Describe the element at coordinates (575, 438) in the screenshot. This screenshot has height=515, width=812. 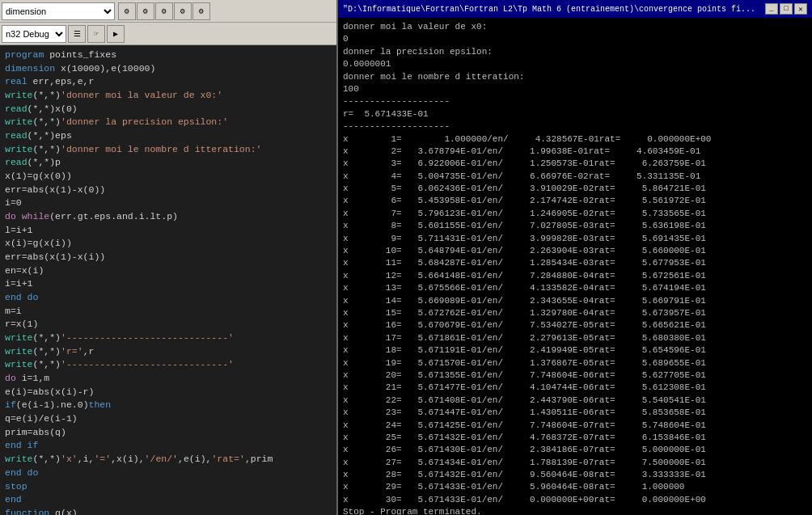
I see `output-line: x 25= 5.671432E-01/en/ 4.768372E-07rat= …` at that location.